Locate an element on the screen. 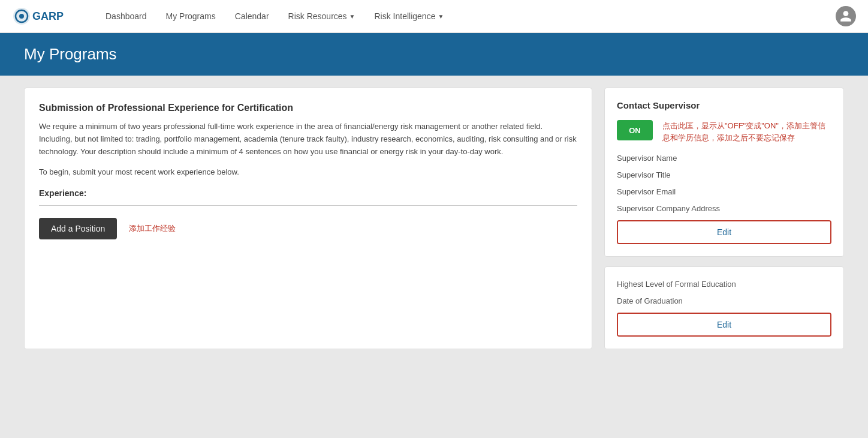  nav-risk-resources: Risk Resources ▼ is located at coordinates (322, 17).